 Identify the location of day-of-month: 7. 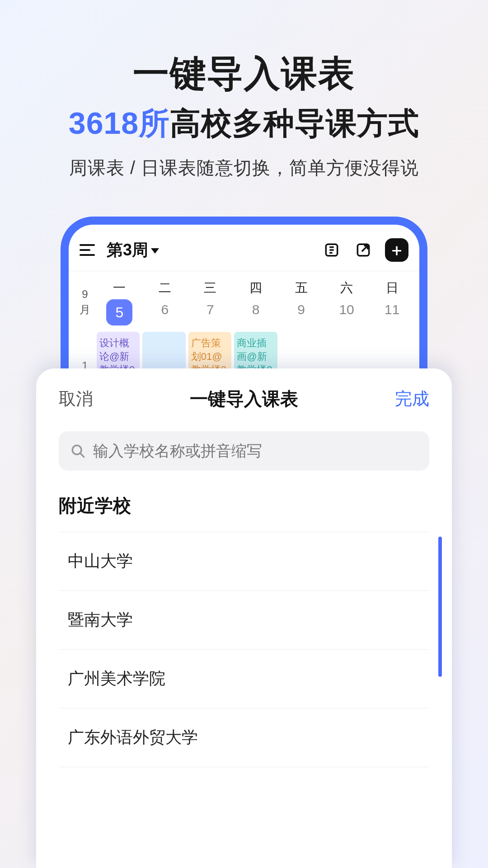
(211, 310).